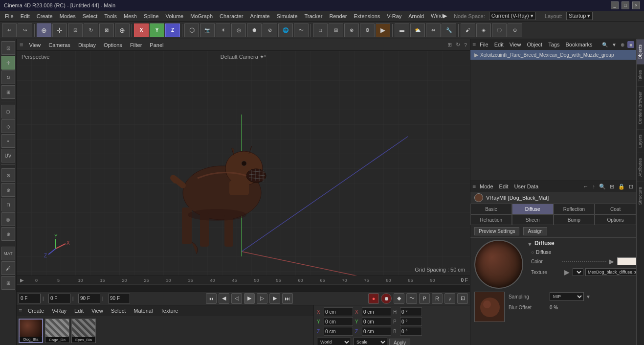  What do you see at coordinates (463, 299) in the screenshot?
I see `timeline-expand-btn: ⊡` at bounding box center [463, 299].